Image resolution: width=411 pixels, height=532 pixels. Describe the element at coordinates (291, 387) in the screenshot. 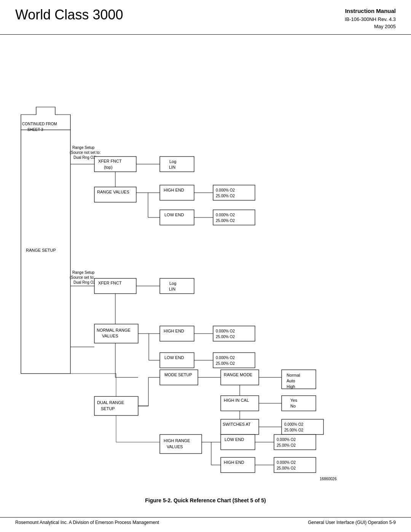

I see `svg-text: High` at that location.